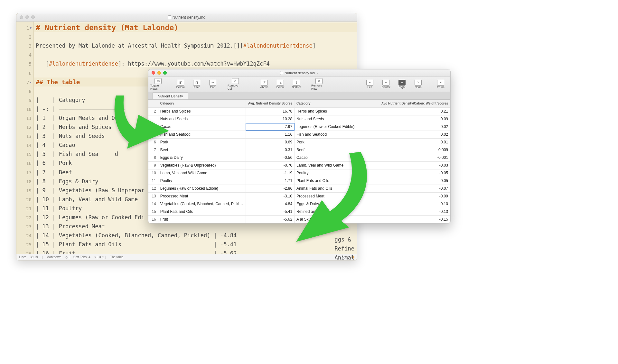  What do you see at coordinates (158, 84) in the screenshot?
I see `toggle-rows-button: ▭Toggle Rows` at bounding box center [158, 84].